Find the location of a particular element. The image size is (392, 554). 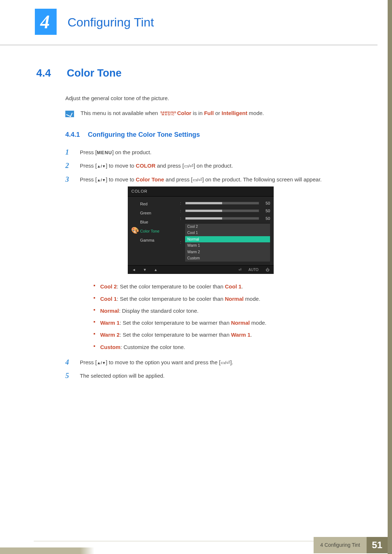

bullet-warm1: Warm 1: Set the color temperature to be … is located at coordinates (208, 323).